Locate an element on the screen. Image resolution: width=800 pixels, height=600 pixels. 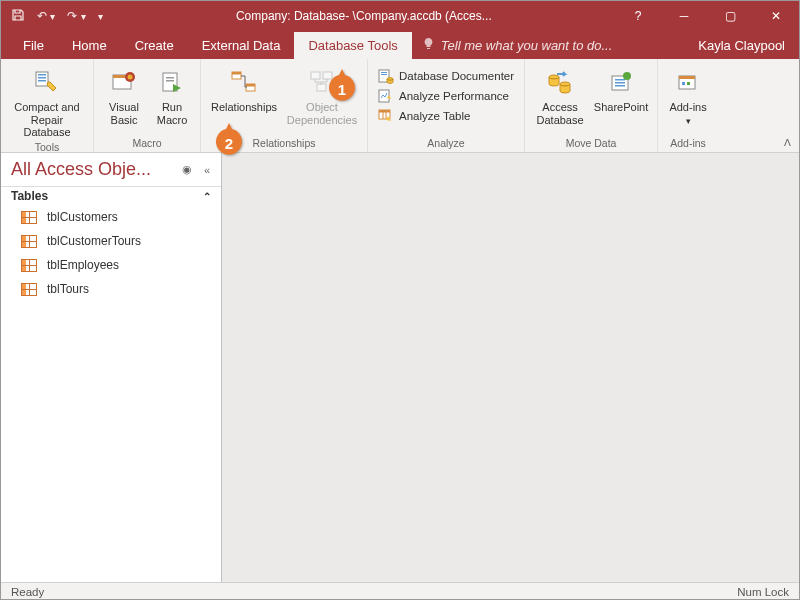
analyze-performance-button: Analyze Performance is located at coordinates (446, 96).